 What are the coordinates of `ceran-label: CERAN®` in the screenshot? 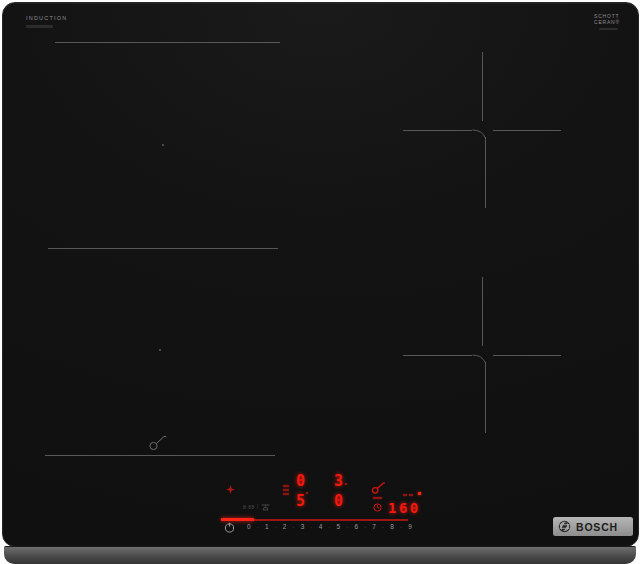 It's located at (607, 22).